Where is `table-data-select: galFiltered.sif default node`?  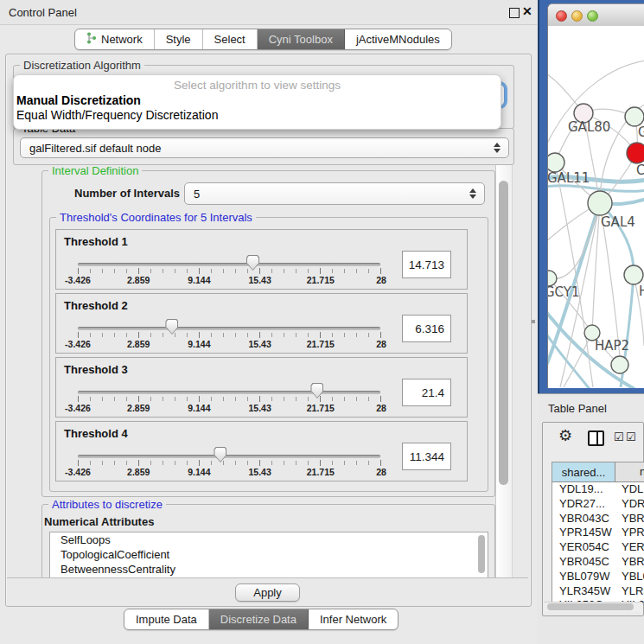
table-data-select: galFiltered.sif default node is located at coordinates (265, 148).